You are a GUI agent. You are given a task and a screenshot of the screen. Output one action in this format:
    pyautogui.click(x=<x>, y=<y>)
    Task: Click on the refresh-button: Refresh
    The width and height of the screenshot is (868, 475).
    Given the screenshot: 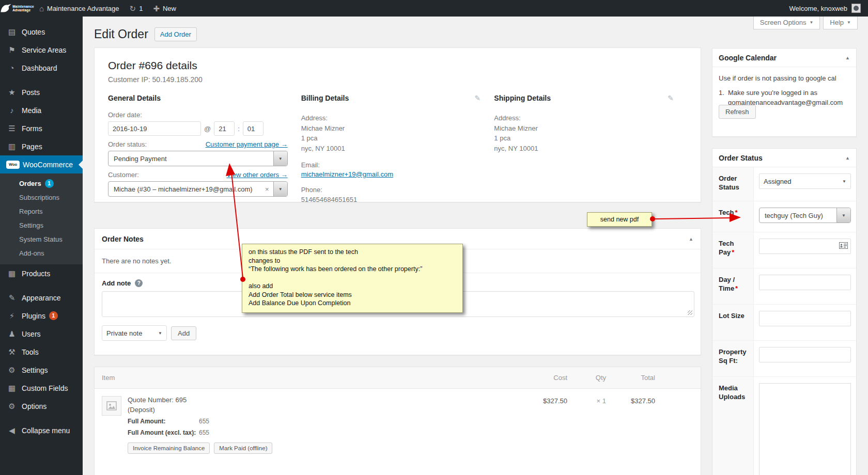 What is the action you would take?
    pyautogui.click(x=737, y=112)
    